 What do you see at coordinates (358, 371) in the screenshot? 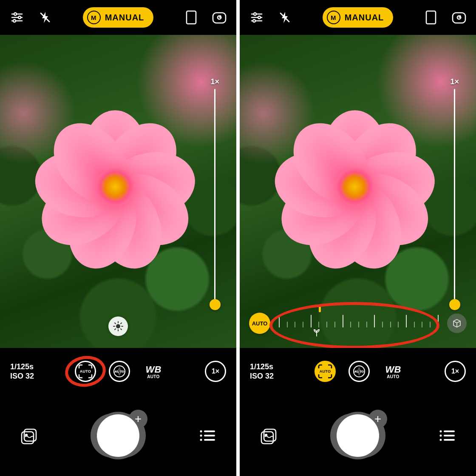
I see `control-strip: 1/125s ISO 32 AUTO AUTO WB AUTO` at bounding box center [358, 371].